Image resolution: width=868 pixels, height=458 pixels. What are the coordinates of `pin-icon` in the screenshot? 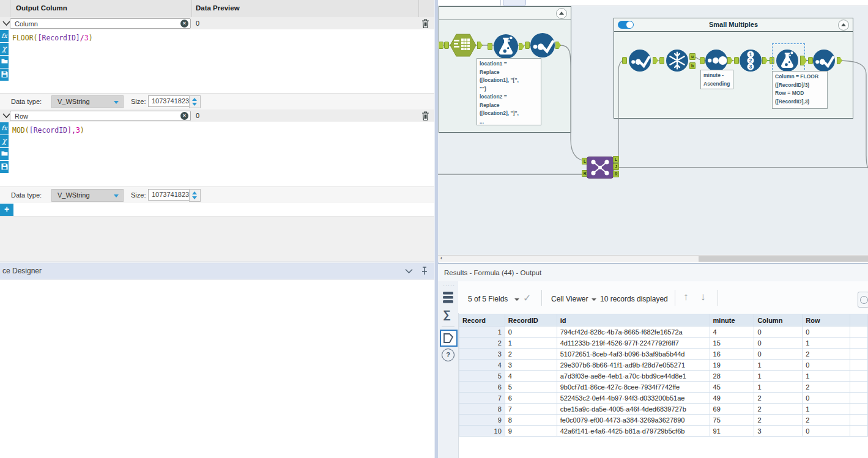 It's located at (425, 271).